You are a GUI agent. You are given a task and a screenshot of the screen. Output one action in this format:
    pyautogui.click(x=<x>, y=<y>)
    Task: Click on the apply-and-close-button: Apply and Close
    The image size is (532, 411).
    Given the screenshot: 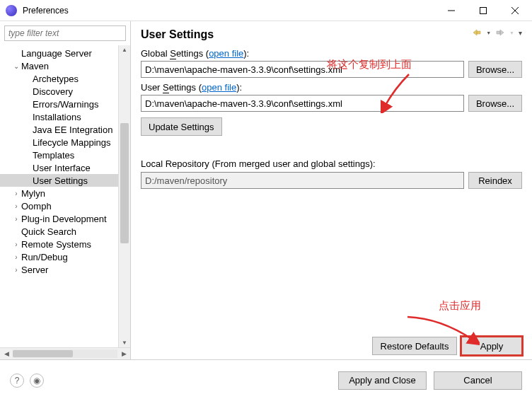 What is the action you would take?
    pyautogui.click(x=382, y=381)
    